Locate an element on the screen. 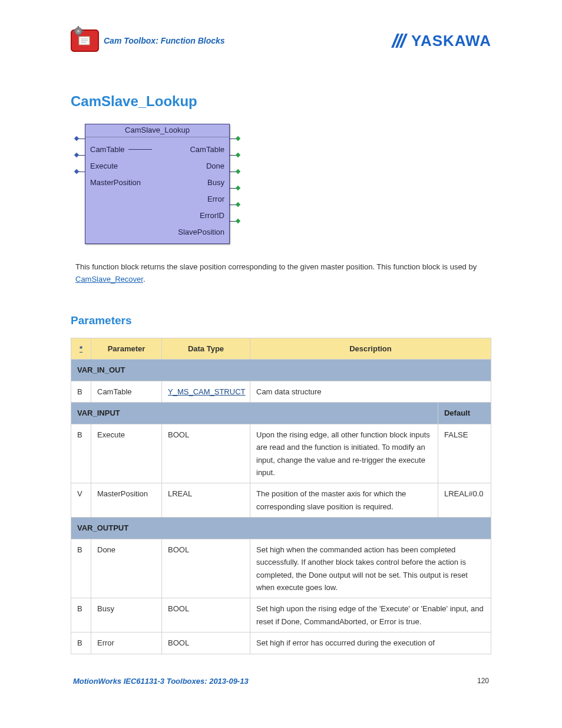 This screenshot has height=728, width=562. fb-row: ErrorID is located at coordinates (157, 215).